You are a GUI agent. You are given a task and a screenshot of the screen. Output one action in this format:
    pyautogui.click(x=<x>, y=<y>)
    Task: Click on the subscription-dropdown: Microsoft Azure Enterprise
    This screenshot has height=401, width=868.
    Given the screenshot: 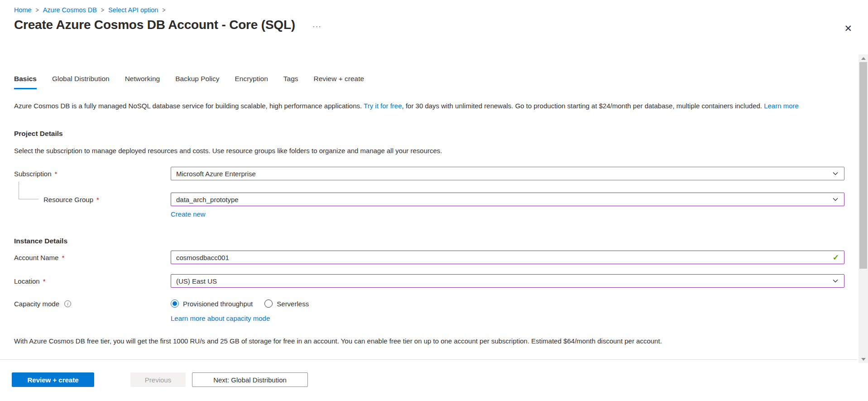 What is the action you would take?
    pyautogui.click(x=508, y=174)
    